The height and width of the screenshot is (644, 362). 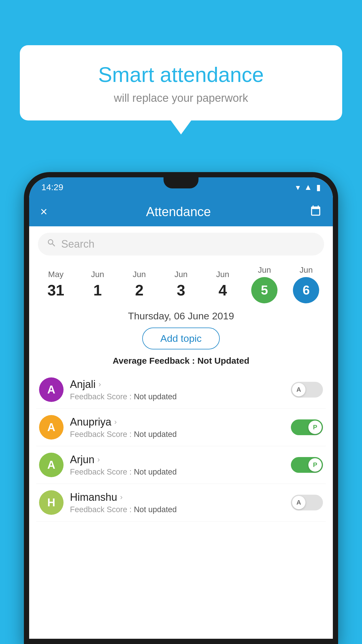 What do you see at coordinates (139, 290) in the screenshot?
I see `date-day: 2` at bounding box center [139, 290].